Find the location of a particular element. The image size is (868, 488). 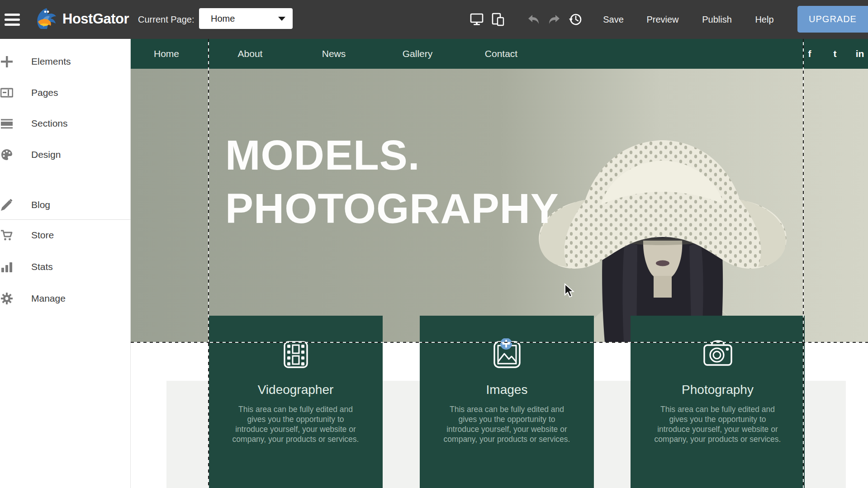

help-button: Help is located at coordinates (764, 19).